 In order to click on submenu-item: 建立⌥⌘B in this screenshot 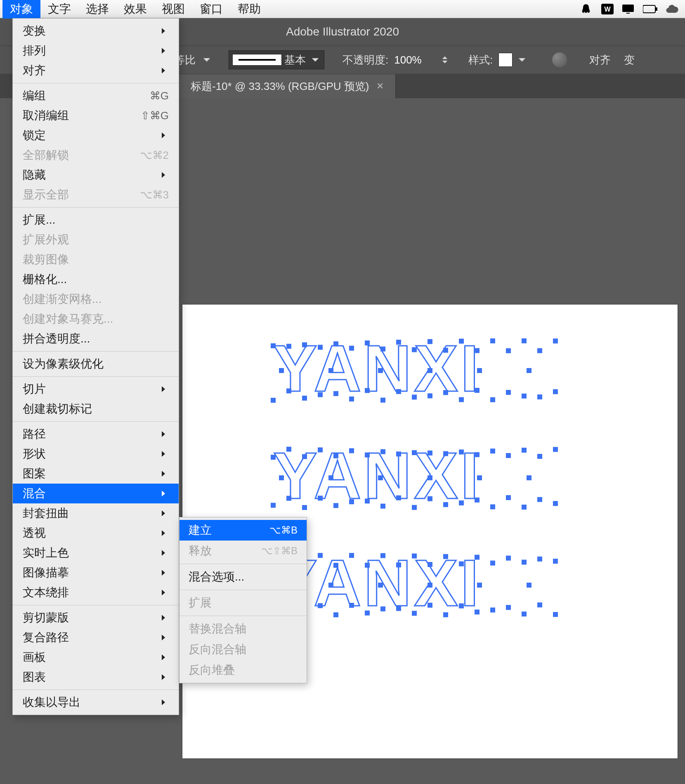, I will do `click(243, 530)`.